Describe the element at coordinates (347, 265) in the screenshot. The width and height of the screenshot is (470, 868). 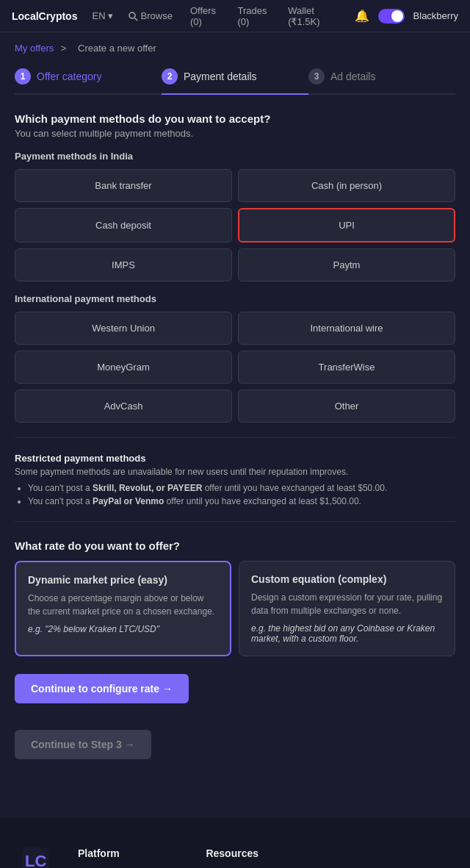
I see `payment-btn-paytm: Paytm` at that location.